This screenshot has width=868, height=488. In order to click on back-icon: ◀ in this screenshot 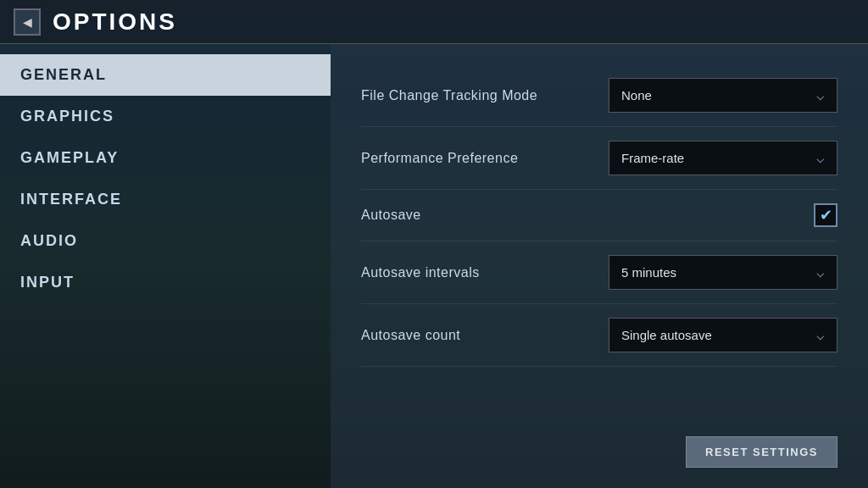, I will do `click(27, 22)`.